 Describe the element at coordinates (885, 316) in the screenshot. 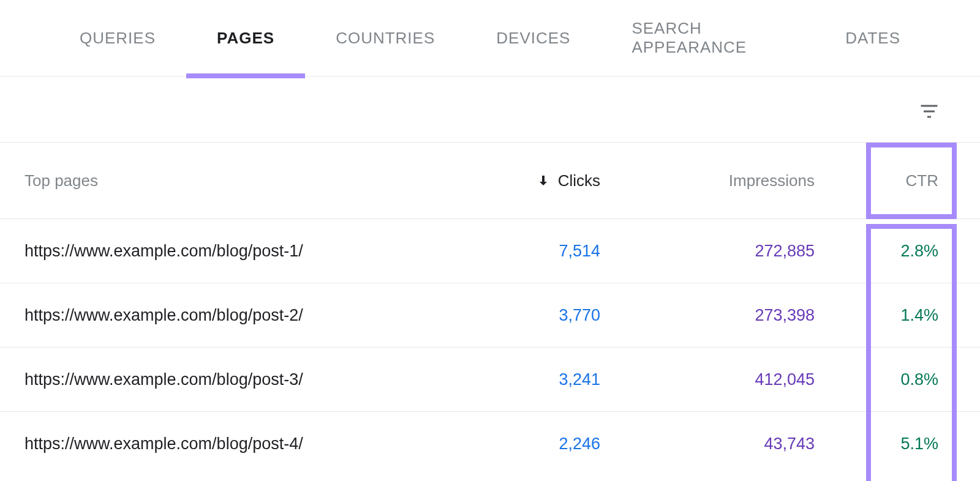

I see `cell-ctr: 1.4%` at that location.